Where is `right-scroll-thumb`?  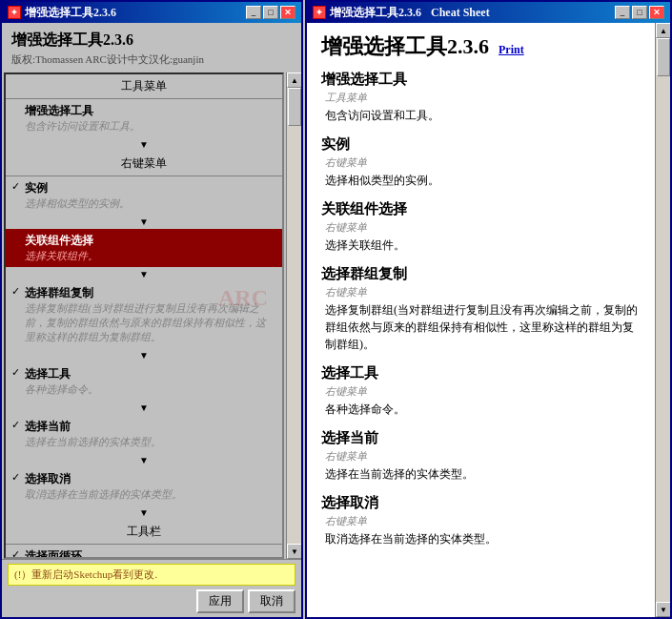 right-scroll-thumb is located at coordinates (663, 57).